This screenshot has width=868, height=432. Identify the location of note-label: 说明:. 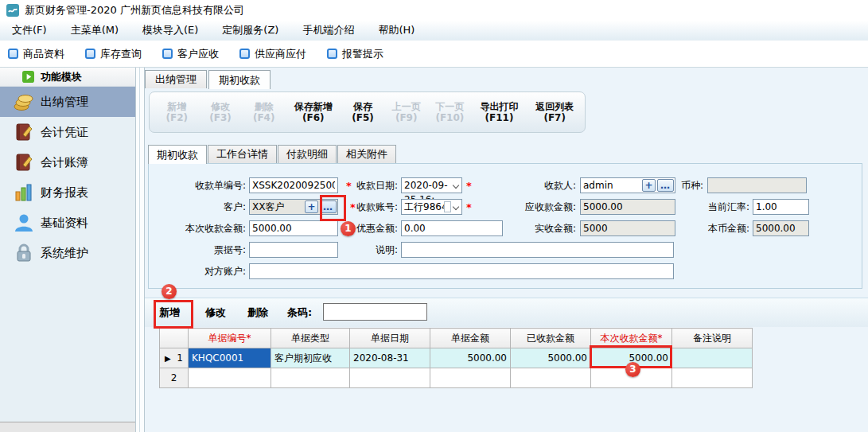
(353, 250).